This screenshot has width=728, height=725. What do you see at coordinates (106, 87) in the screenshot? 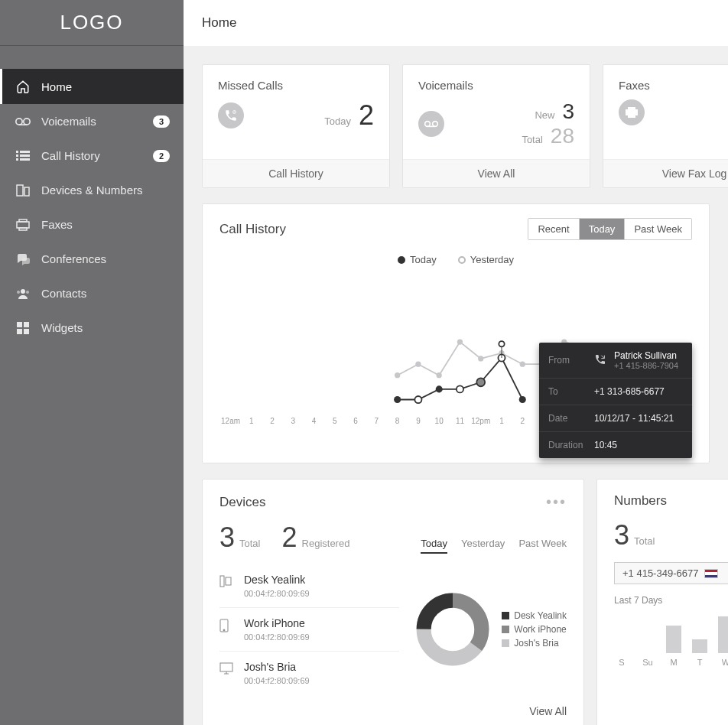
I see `sidebar-item-label: Home` at bounding box center [106, 87].